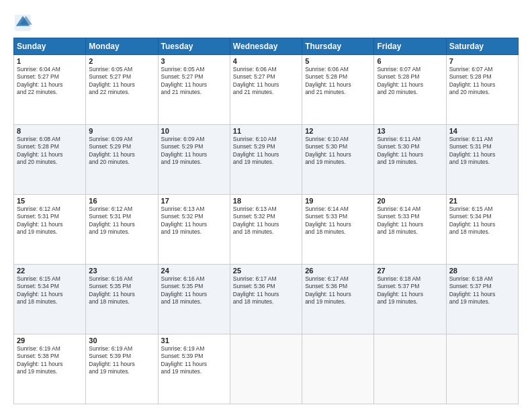 This screenshot has width=532, height=411. What do you see at coordinates (338, 61) in the screenshot?
I see `day-number: 5` at bounding box center [338, 61].